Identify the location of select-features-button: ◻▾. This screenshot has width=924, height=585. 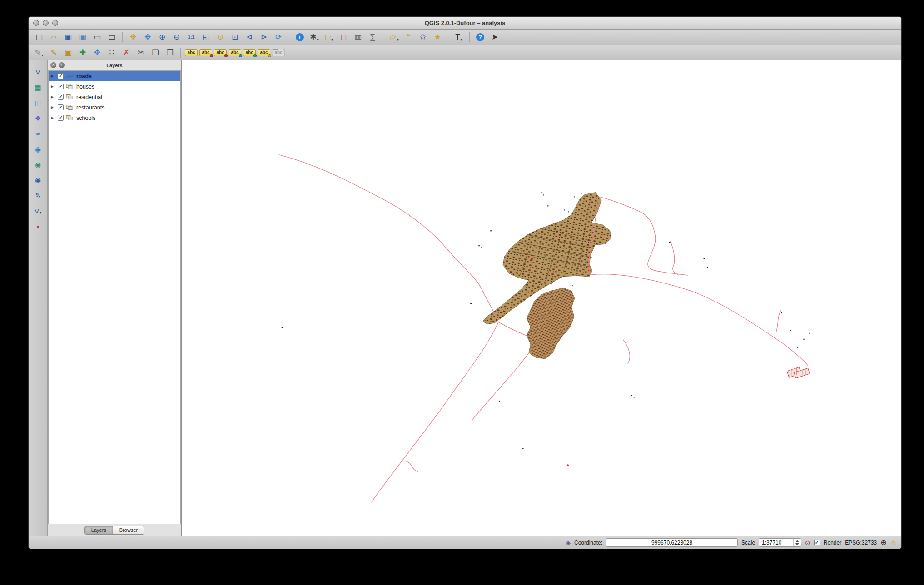
(329, 37).